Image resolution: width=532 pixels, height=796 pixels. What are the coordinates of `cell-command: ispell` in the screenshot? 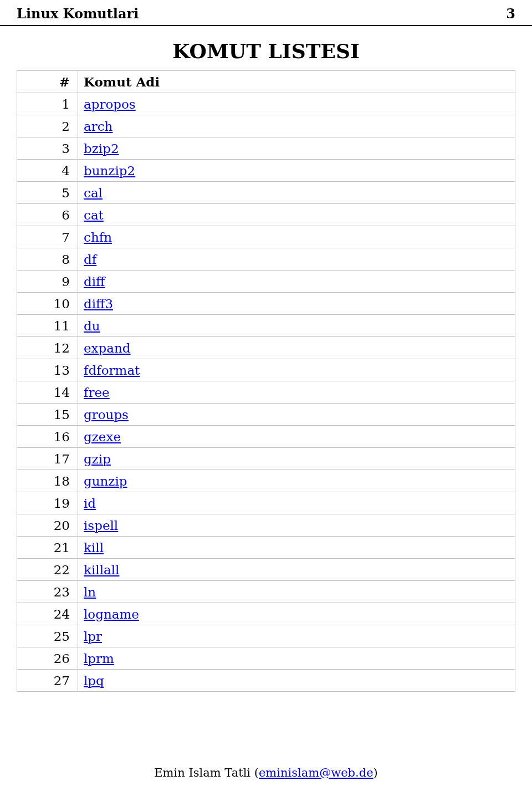 It's located at (297, 525).